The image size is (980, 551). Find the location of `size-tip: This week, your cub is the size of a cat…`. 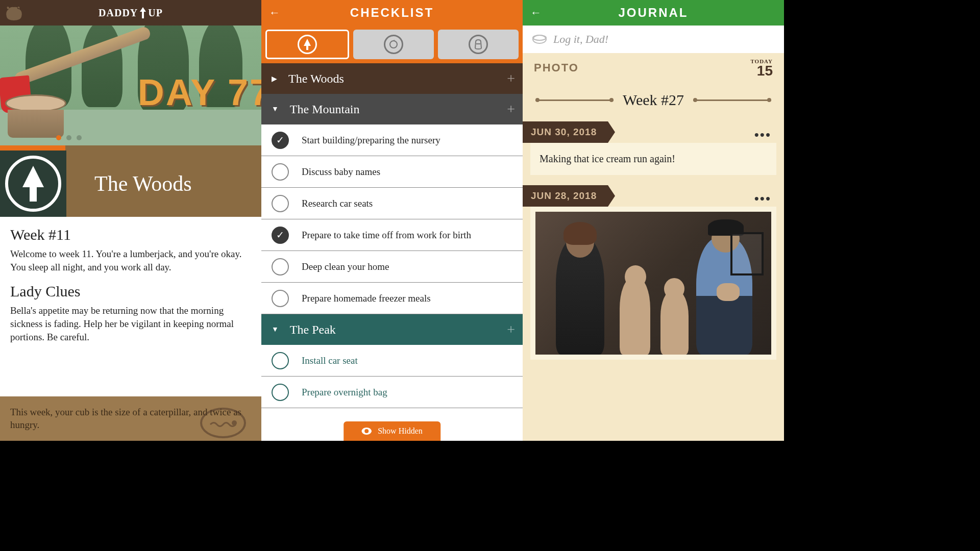

size-tip: This week, your cub is the size of a cat… is located at coordinates (131, 418).